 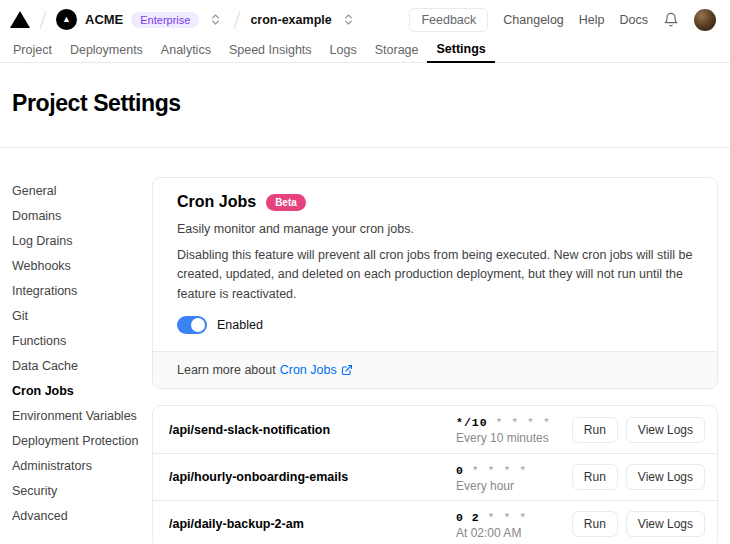 I want to click on tab-settings: Settings, so click(x=460, y=50).